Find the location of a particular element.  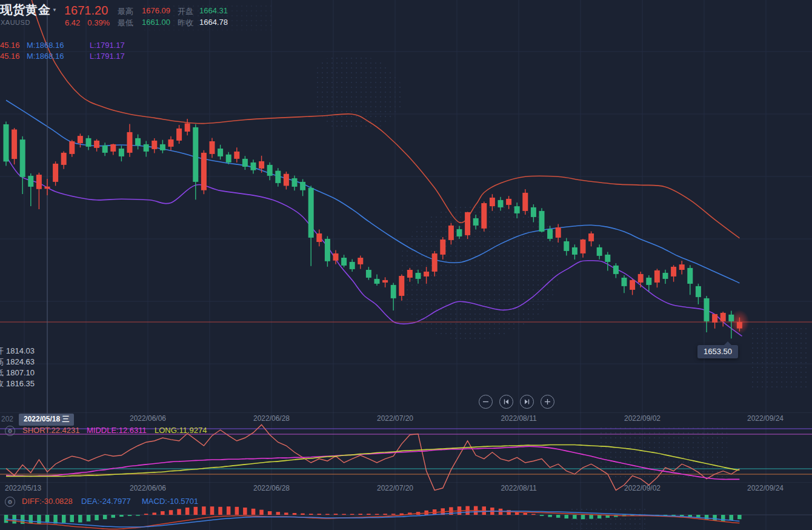

ohlc-label: 收 is located at coordinates (2, 383).